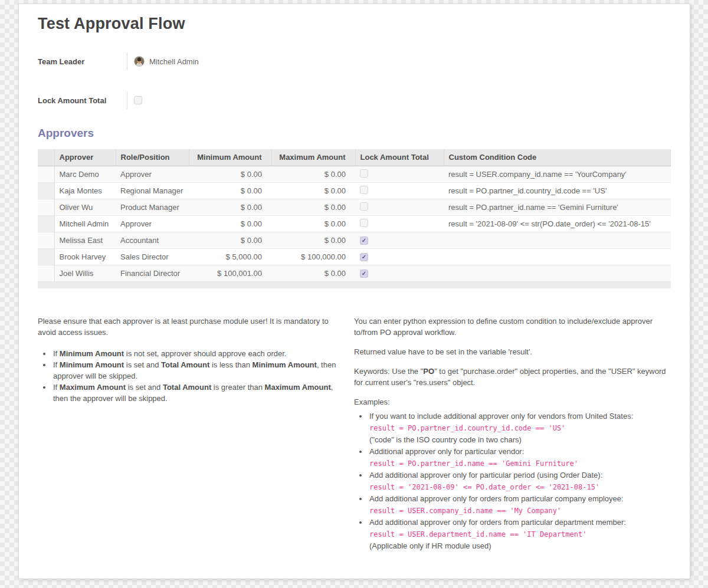  What do you see at coordinates (557, 207) in the screenshot?
I see `custom-condition-cell: result = PO.partner_id.name == 'Gemini F…` at bounding box center [557, 207].